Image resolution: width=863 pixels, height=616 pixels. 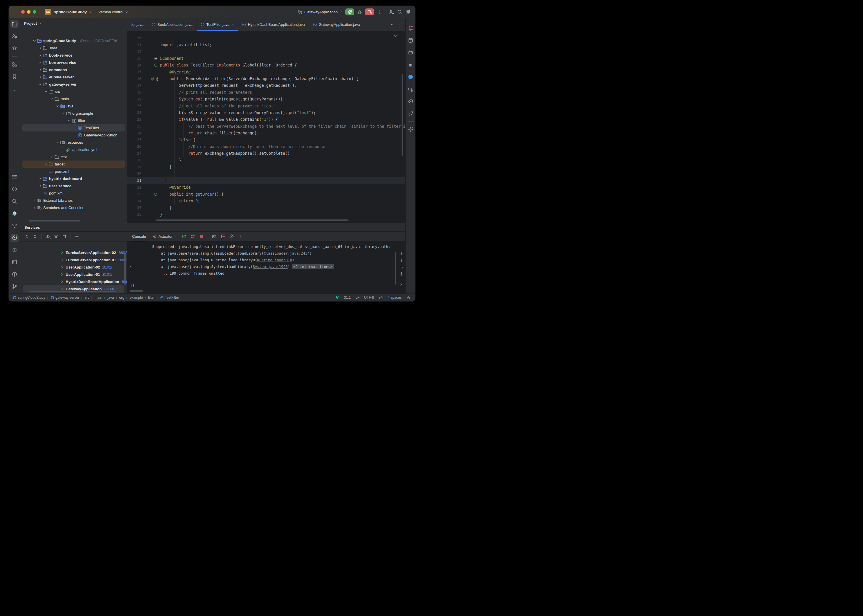 What do you see at coordinates (392, 24) in the screenshot?
I see `tab-list-button` at bounding box center [392, 24].